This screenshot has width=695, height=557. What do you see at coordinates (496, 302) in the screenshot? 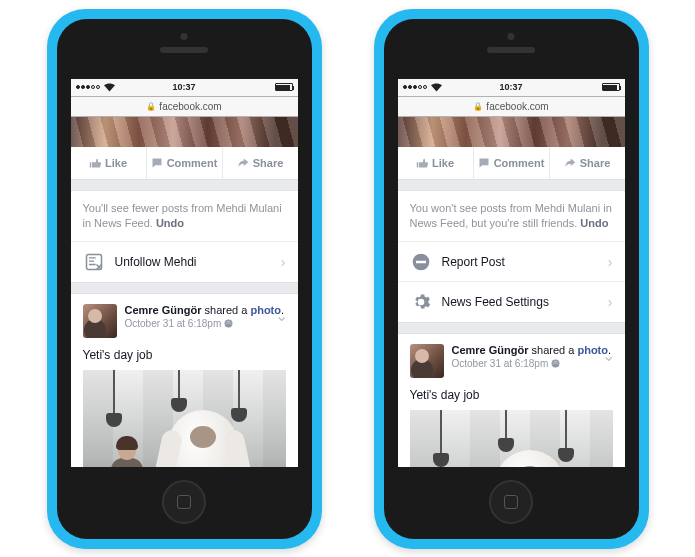
I see `row-label: News Feed Settings` at bounding box center [496, 302].